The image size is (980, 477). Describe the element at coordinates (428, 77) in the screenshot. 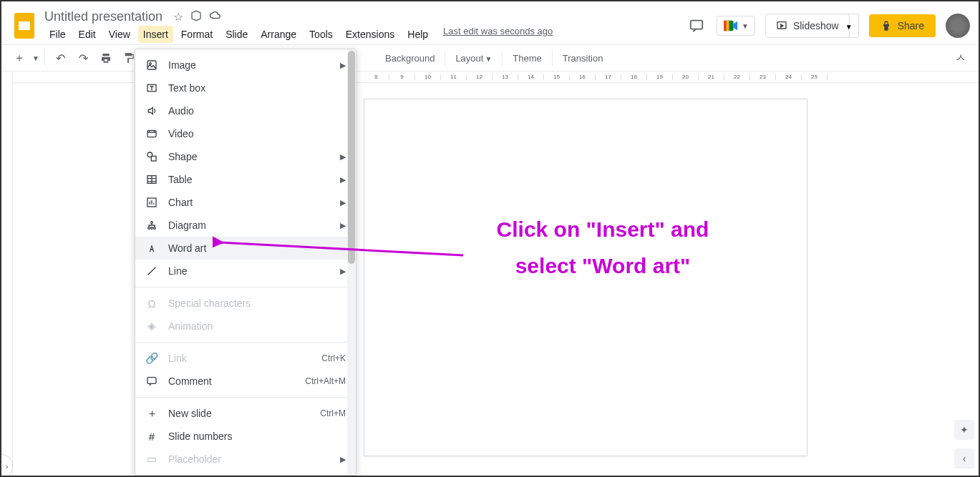

I see `ruler-tick: 10` at that location.